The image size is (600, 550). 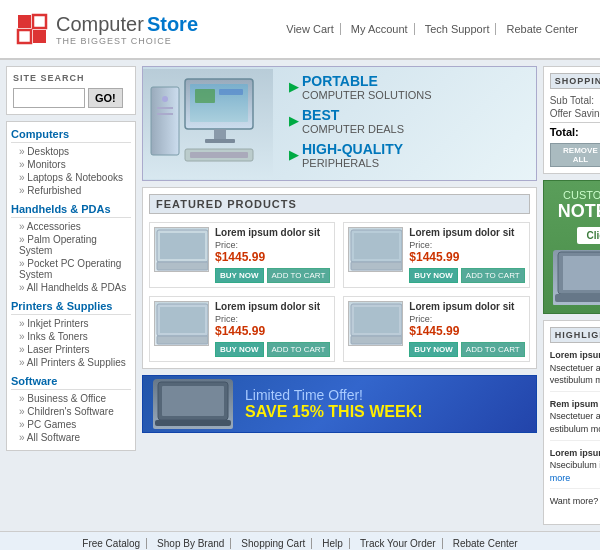 What do you see at coordinates (71, 226) in the screenshot?
I see `nav-item: Accessories` at bounding box center [71, 226].